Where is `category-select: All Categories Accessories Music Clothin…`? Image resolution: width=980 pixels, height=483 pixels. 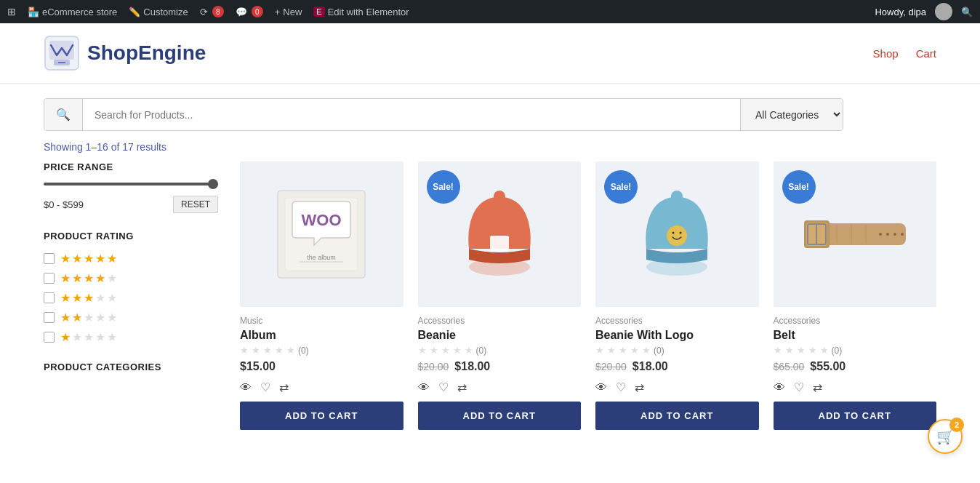 category-select: All Categories Accessories Music Clothin… is located at coordinates (791, 115).